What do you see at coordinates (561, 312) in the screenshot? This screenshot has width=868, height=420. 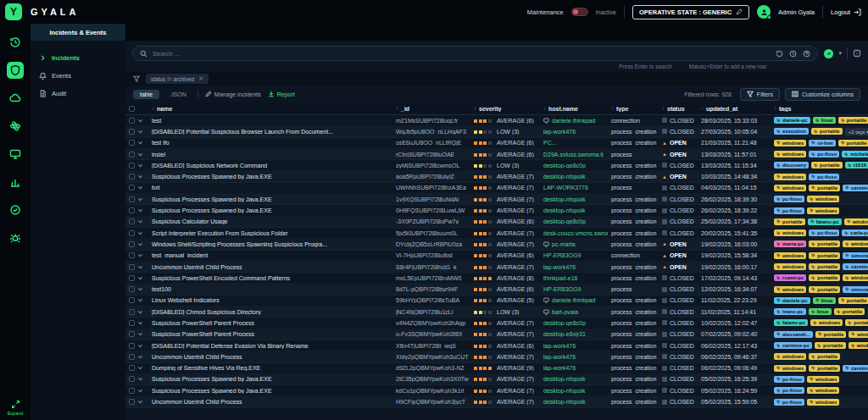 I see `host-link: bart-pvala` at bounding box center [561, 312].